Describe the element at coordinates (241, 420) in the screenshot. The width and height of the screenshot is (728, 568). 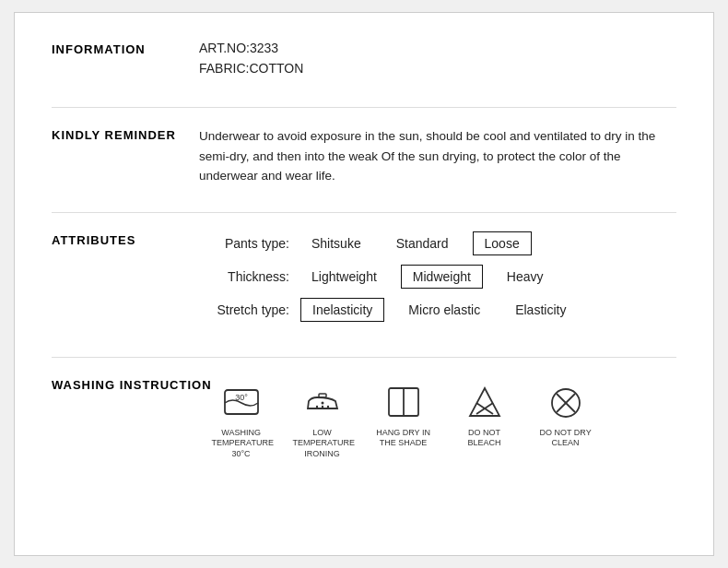
I see `wash-temp-item: 30° WASHING TEMPERATURE 30°C` at that location.